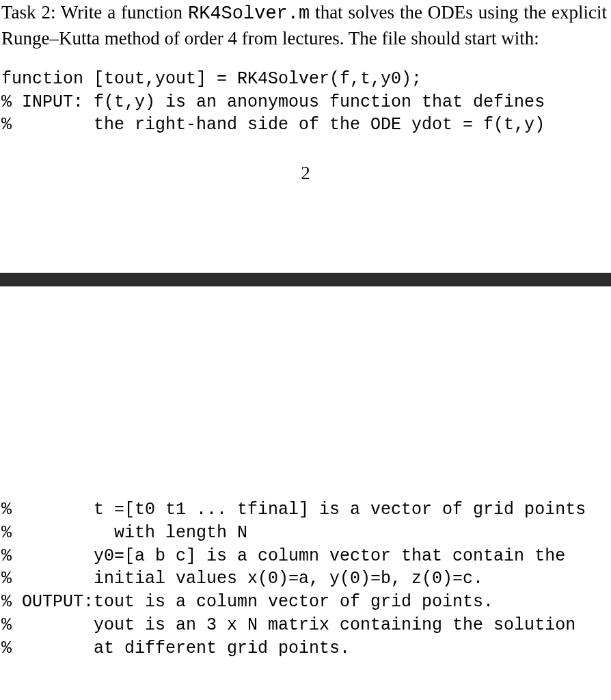  What do you see at coordinates (294, 510) in the screenshot?
I see `code-line: % t =[t0 t1 ... tfinal] is a vector of g…` at bounding box center [294, 510].